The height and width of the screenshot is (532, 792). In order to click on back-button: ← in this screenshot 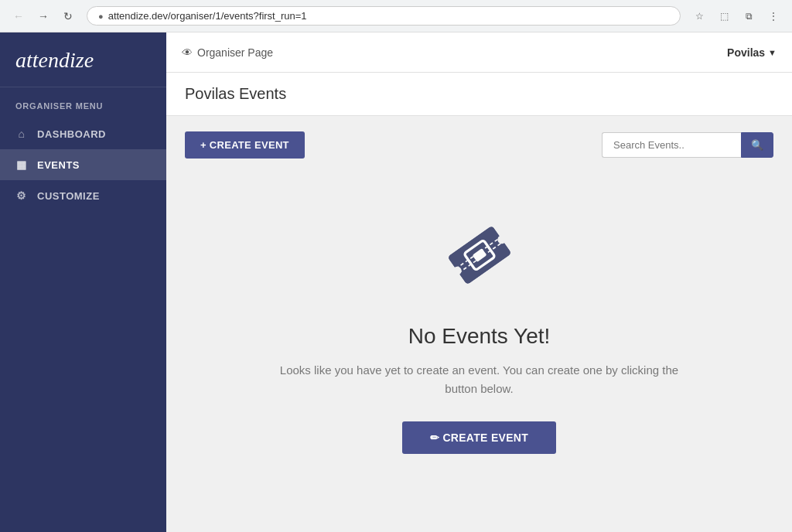, I will do `click(19, 16)`.